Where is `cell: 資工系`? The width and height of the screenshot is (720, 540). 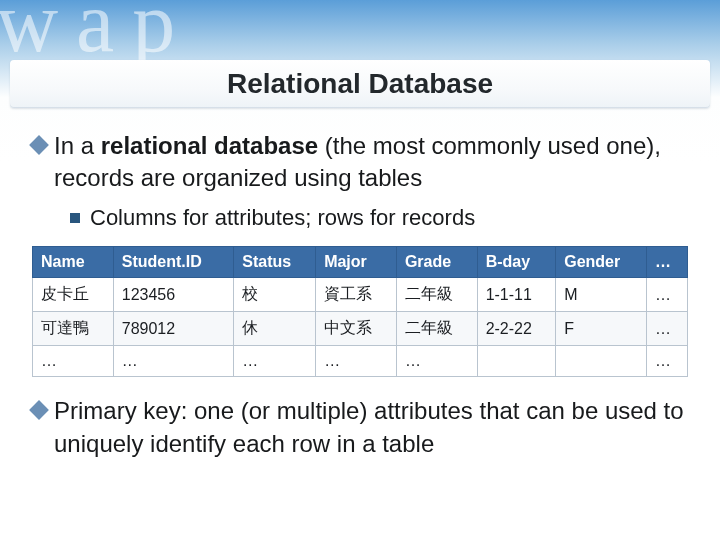 cell: 資工系 is located at coordinates (356, 295).